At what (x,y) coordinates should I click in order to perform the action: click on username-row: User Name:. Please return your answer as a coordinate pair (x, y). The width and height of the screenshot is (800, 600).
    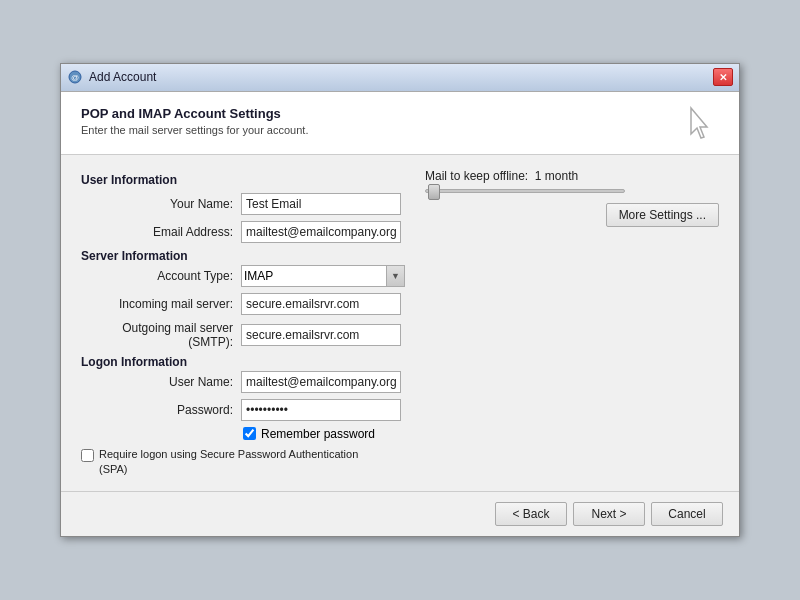
    Looking at the image, I should click on (243, 382).